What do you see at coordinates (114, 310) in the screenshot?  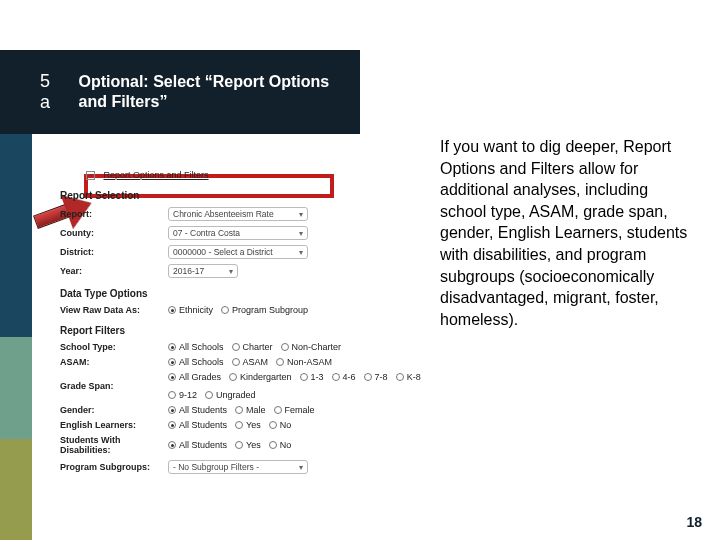 I see `view-raw-label: View Raw Data As:` at bounding box center [114, 310].